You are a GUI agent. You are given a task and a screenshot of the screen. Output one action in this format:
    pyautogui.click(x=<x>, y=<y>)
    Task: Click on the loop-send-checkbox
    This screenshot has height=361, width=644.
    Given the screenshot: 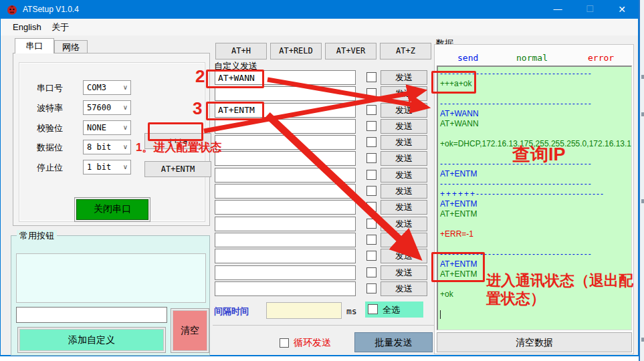 What is the action you would take?
    pyautogui.click(x=284, y=343)
    